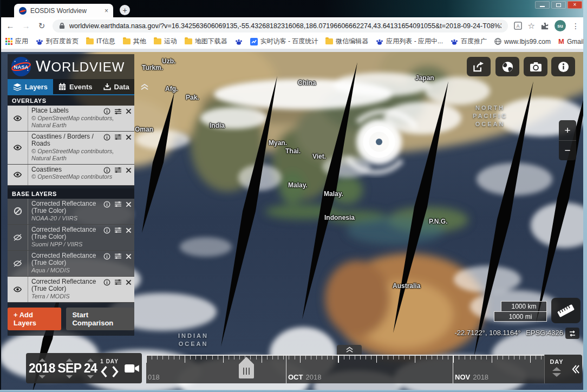  Describe the element at coordinates (566, 311) in the screenshot. I see `measure-button` at that location.